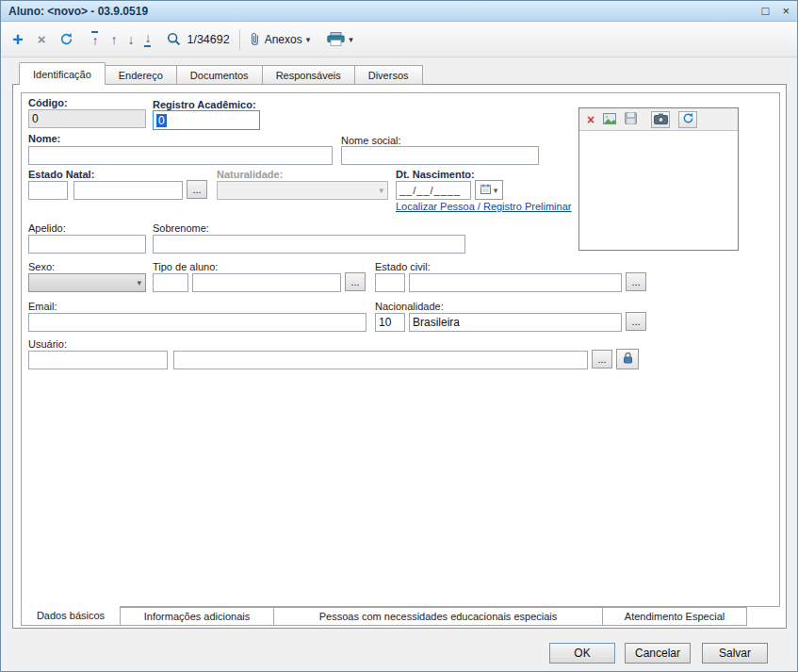  I want to click on tab-identificacao: Identificação, so click(62, 74).